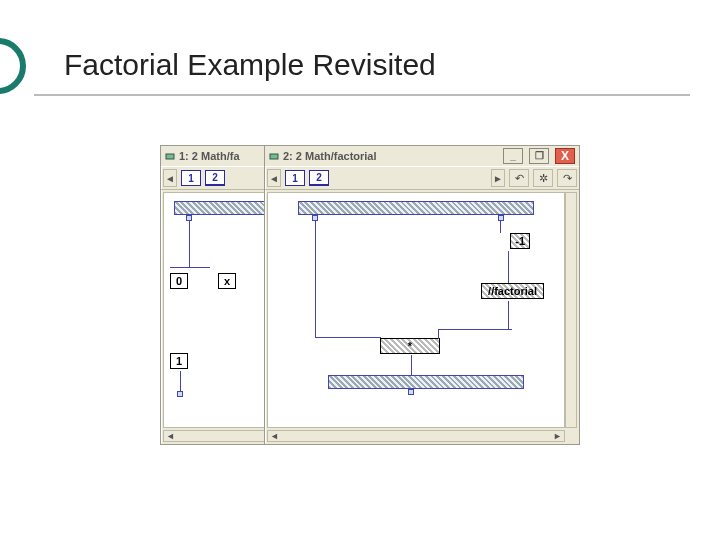  Describe the element at coordinates (13, 66) in the screenshot. I see `slide-accent-circle` at that location.